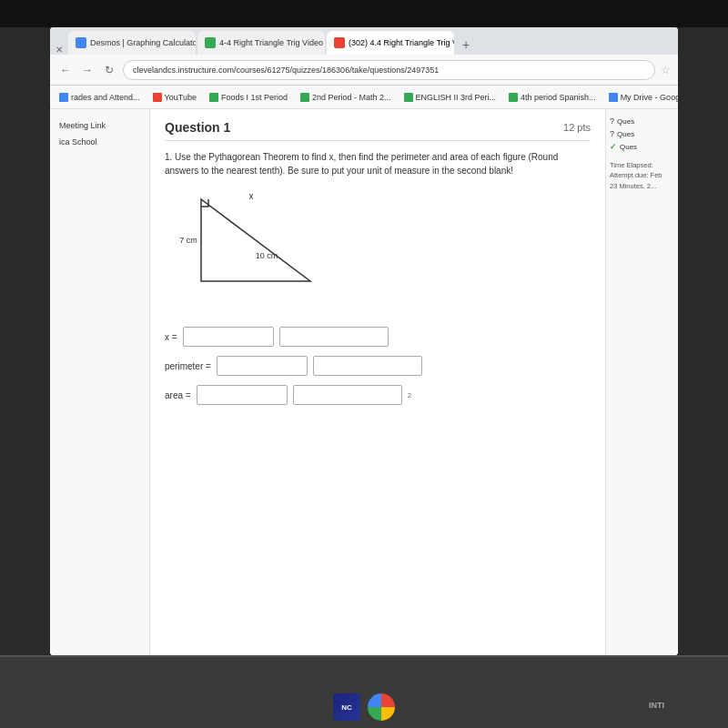 This screenshot has height=728, width=728. Describe the element at coordinates (100, 382) in the screenshot. I see `left-sidebar: Meeting Link ica School` at that location.